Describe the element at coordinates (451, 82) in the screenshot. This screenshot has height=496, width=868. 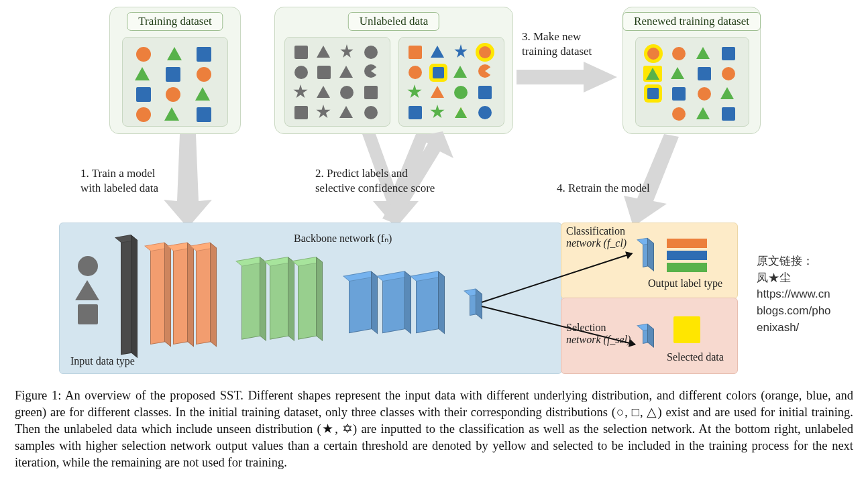
I see `panel-unlabeled-colored` at that location.